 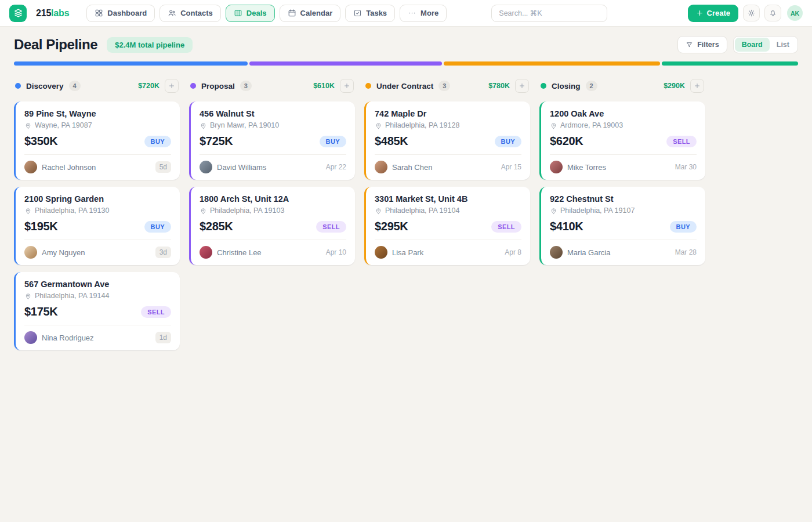 I want to click on nav-item-dashboard: Dashboard, so click(x=121, y=13).